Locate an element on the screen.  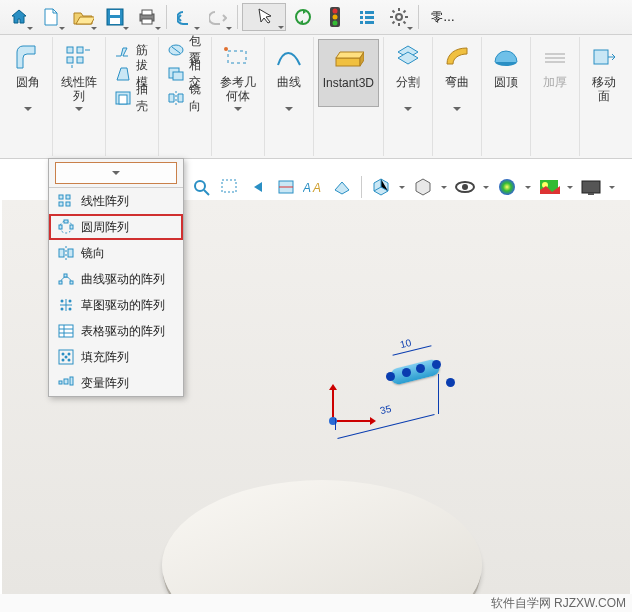
dim-text-2: 35 is located at coordinates (386, 410).